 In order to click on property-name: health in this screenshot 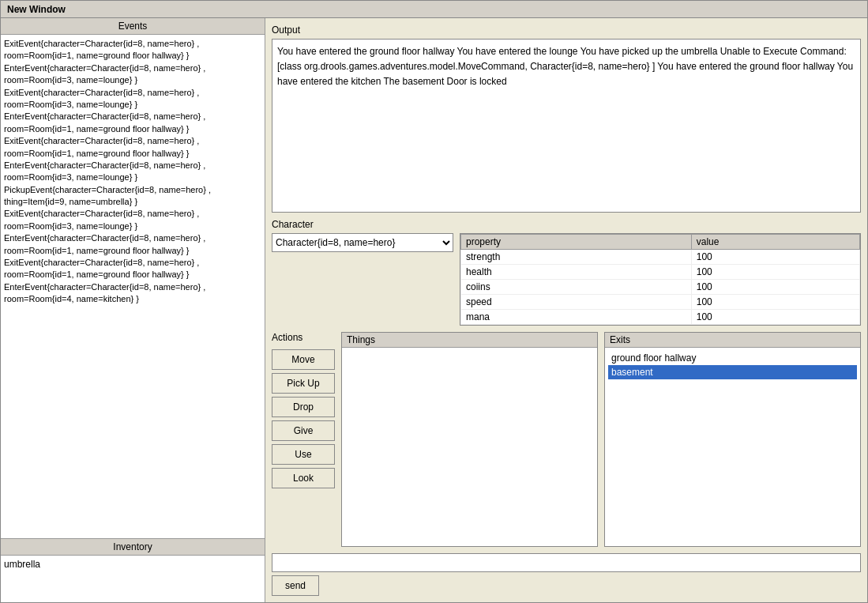, I will do `click(577, 272)`.